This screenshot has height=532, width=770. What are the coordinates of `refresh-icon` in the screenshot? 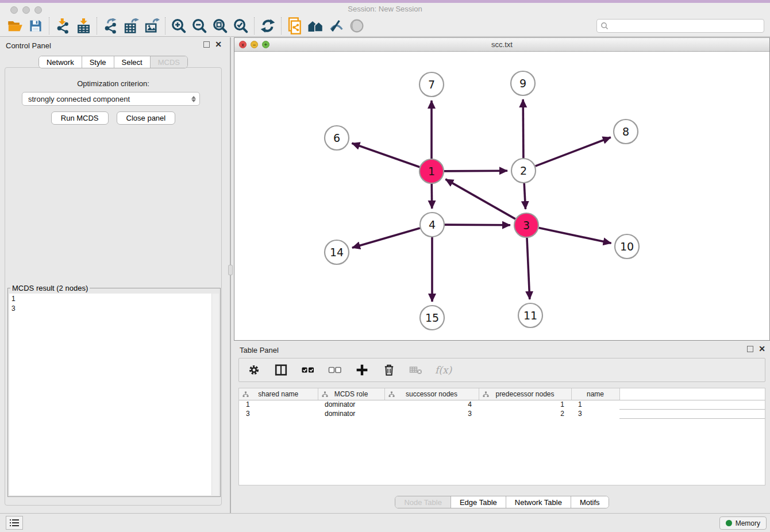 It's located at (268, 26).